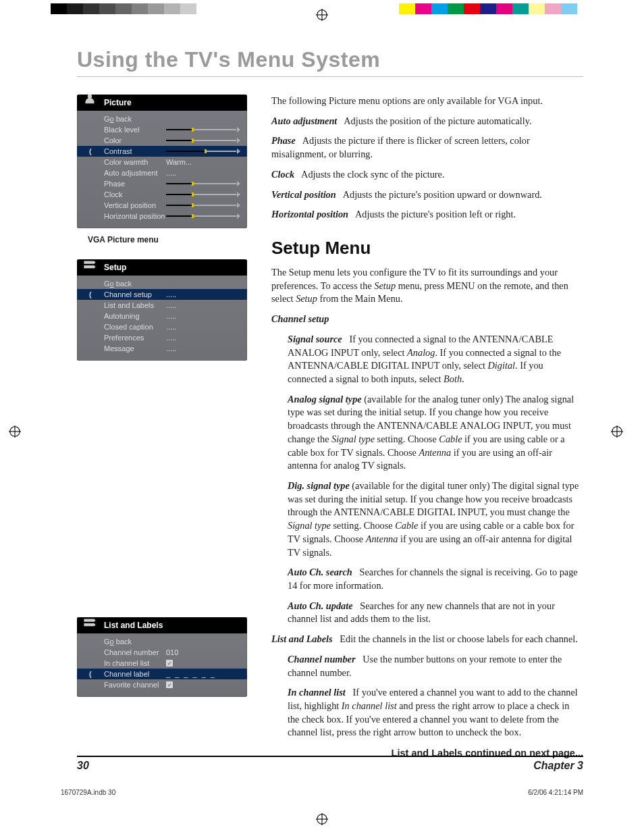 Image resolution: width=644 pixels, height=834 pixels. What do you see at coordinates (427, 249) in the screenshot?
I see `setup-heading: Setup Menu` at bounding box center [427, 249].